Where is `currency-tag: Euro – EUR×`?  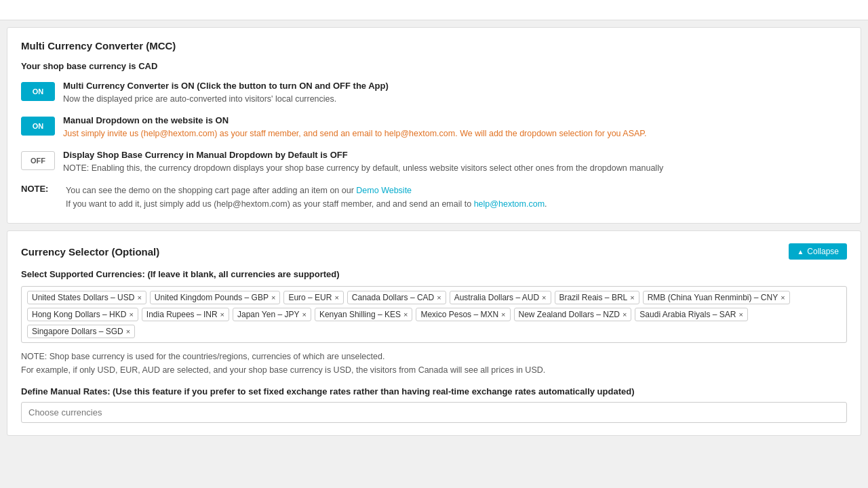
currency-tag: Euro – EUR× is located at coordinates (313, 298).